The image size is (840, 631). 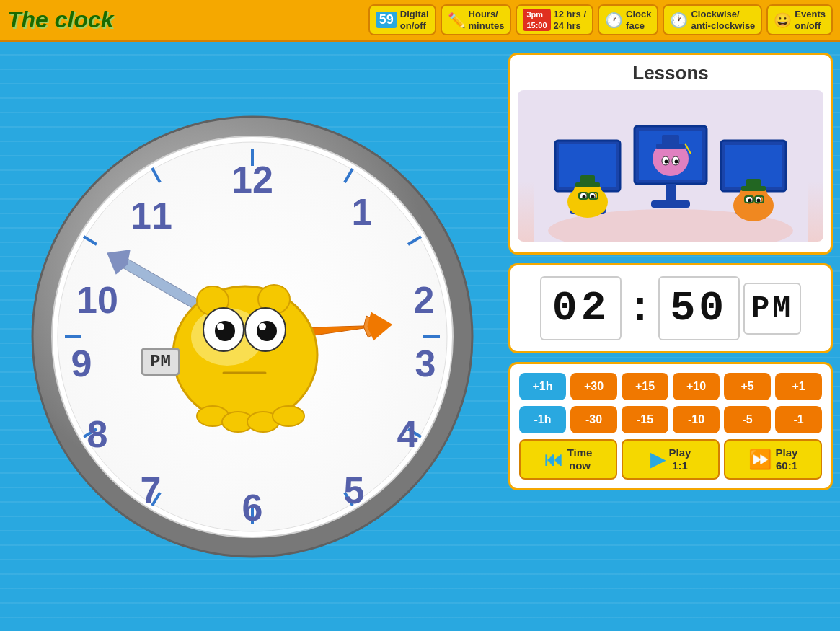 What do you see at coordinates (554, 20) in the screenshot?
I see `time-format-button: 3pm15:00 12 hrs /24 hrs` at bounding box center [554, 20].